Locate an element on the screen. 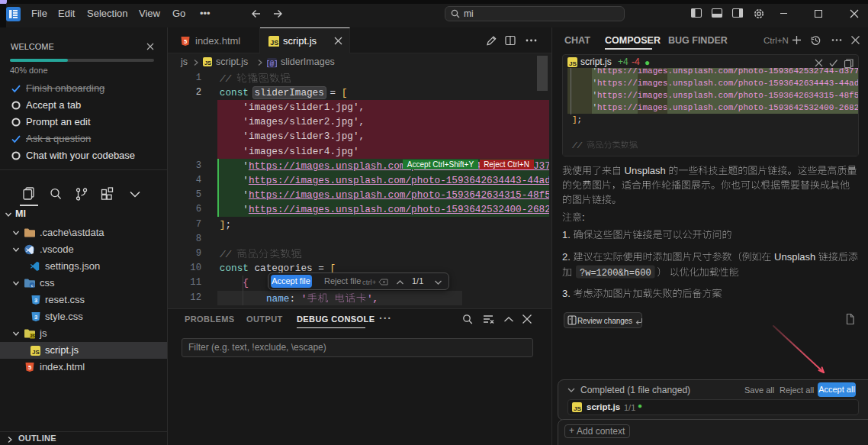 This screenshot has height=445, width=868. svg-text: ?w=1200&h=600 is located at coordinates (616, 273).